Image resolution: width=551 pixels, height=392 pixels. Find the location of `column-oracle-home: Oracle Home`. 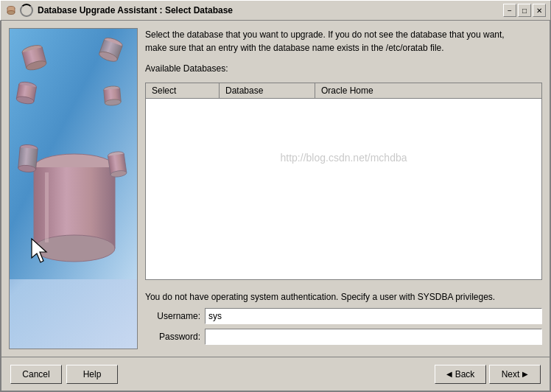

column-oracle-home: Oracle Home is located at coordinates (429, 91).